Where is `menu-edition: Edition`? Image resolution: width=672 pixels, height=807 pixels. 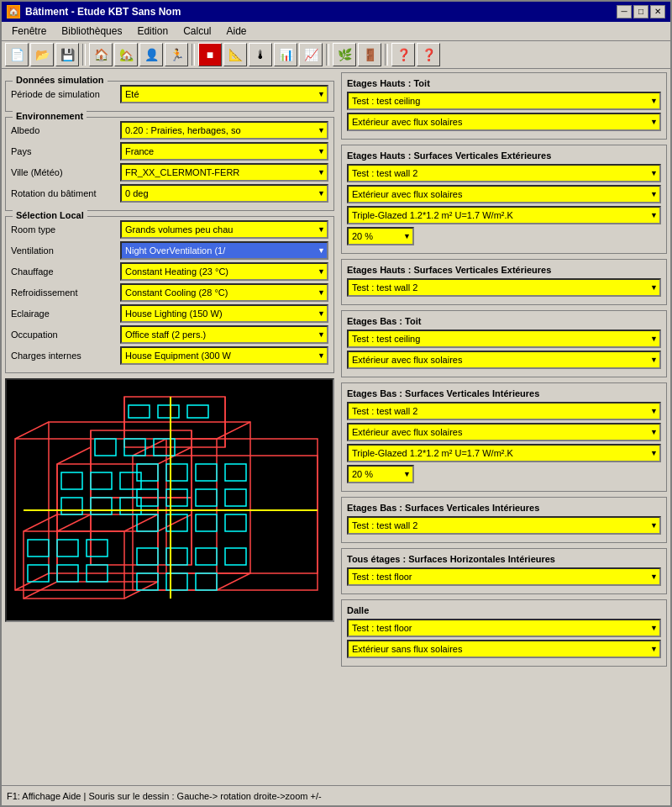 menu-edition: Edition is located at coordinates (153, 31).